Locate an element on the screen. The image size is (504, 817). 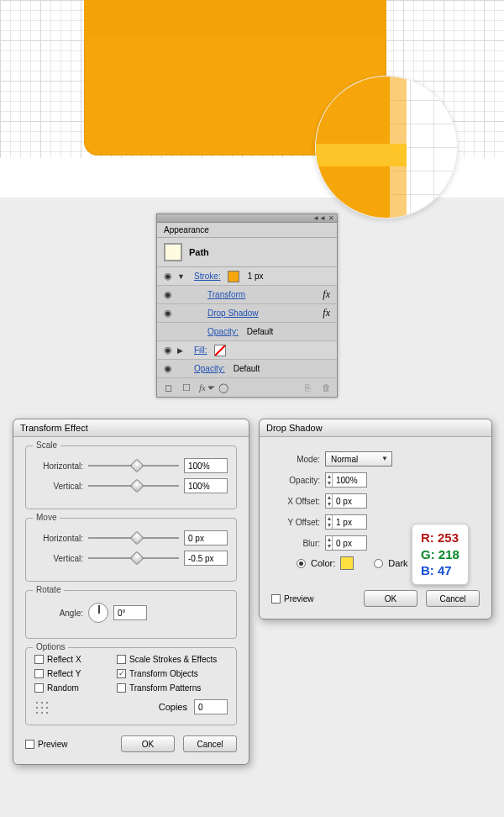
stroke-link: Stroke: is located at coordinates (207, 276).